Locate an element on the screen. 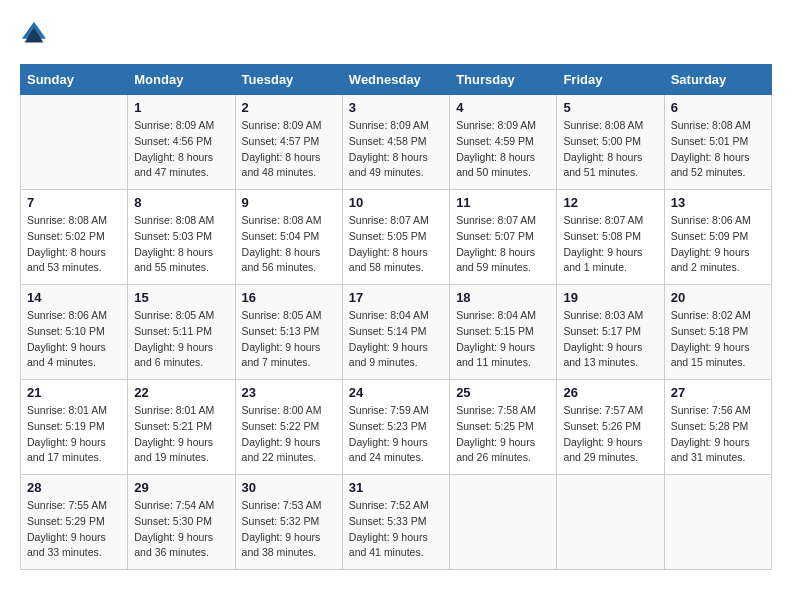 Image resolution: width=792 pixels, height=612 pixels. day-info: Sunrise: 8:08 AMSunset: 5:03 PMDaylight:… is located at coordinates (181, 244).